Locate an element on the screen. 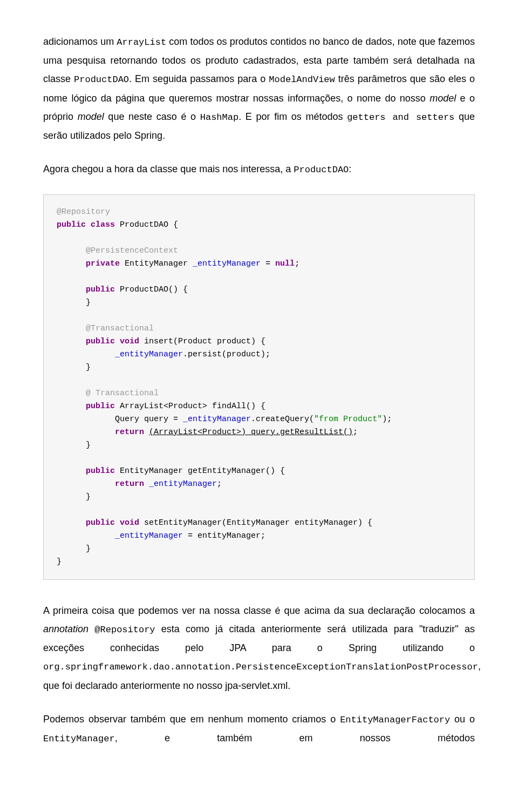 The image size is (518, 812). code-annotation: @Repository is located at coordinates (83, 212).